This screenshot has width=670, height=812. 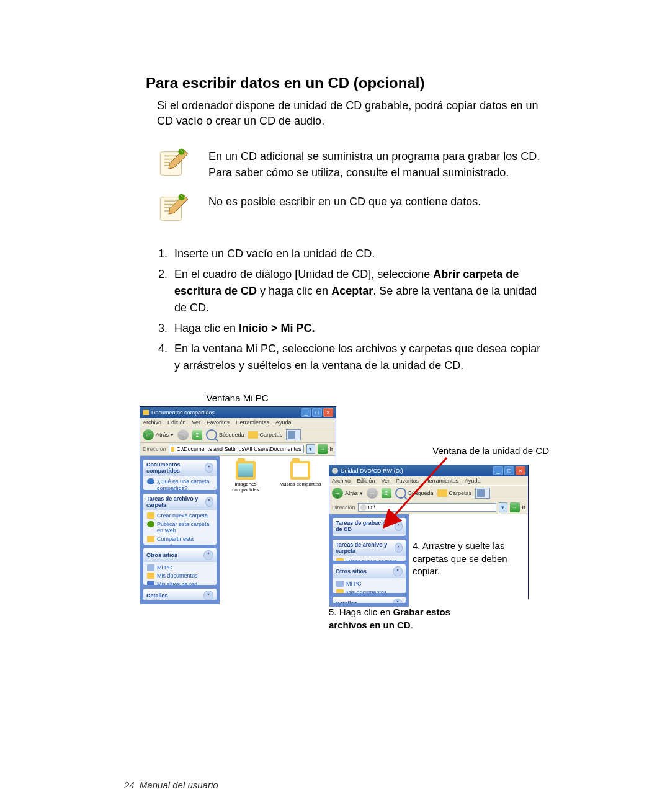 What do you see at coordinates (278, 530) in the screenshot?
I see `file-list: Imágenes compartidas Música compartida` at bounding box center [278, 530].